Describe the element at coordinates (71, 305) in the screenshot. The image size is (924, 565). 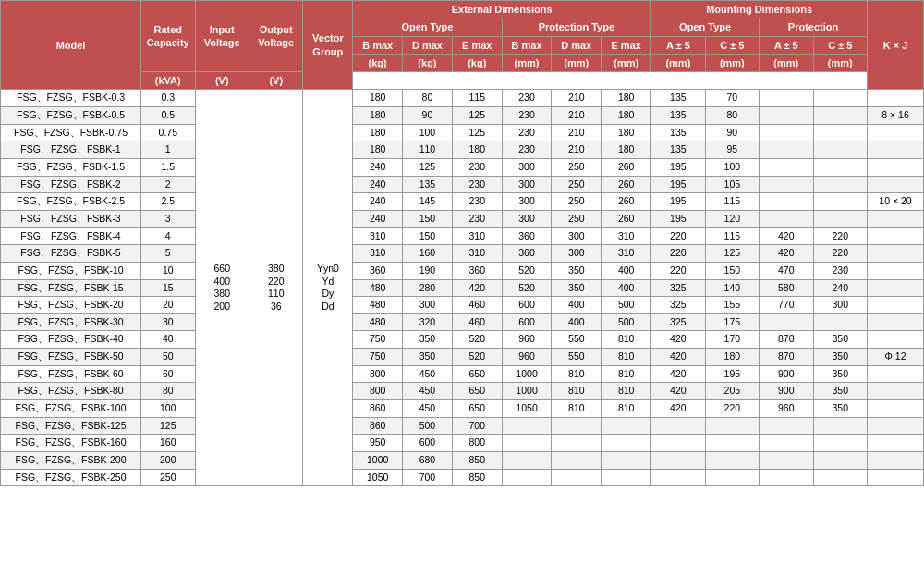
I see `cell-model: FSG、FZSG、FSBK-20` at that location.